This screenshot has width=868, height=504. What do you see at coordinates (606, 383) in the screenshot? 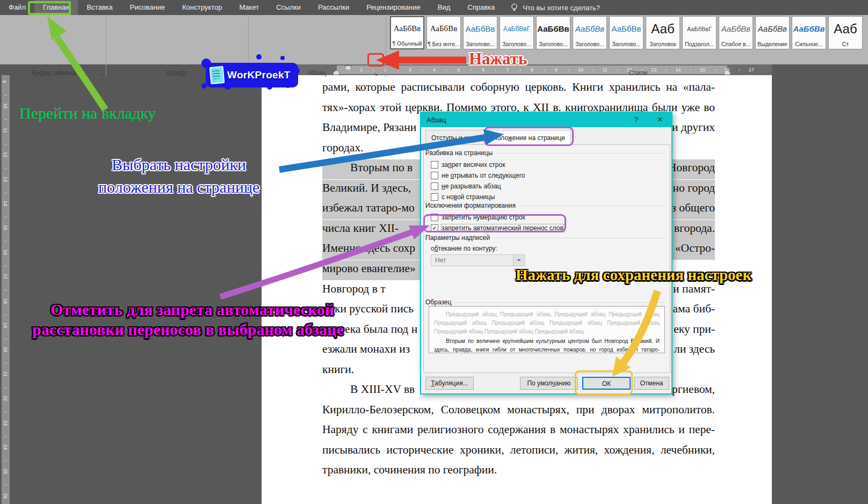
I see `ok-button: ОК` at bounding box center [606, 383].